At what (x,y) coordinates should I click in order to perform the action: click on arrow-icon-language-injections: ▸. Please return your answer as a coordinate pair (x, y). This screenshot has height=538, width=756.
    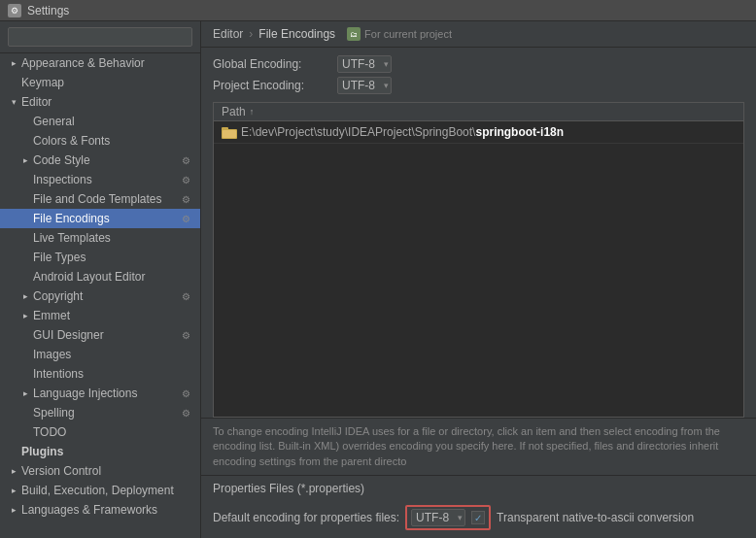
    Looking at the image, I should click on (25, 393).